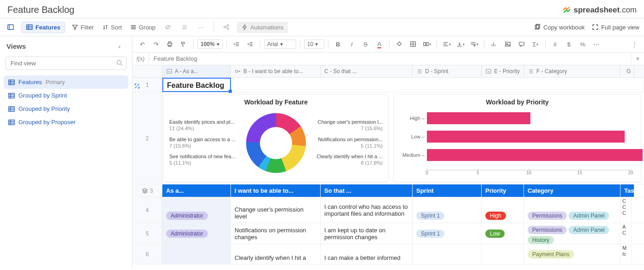 This screenshot has width=644, height=270. What do you see at coordinates (572, 254) in the screenshot?
I see `cell-category: Payment Plans` at bounding box center [572, 254].